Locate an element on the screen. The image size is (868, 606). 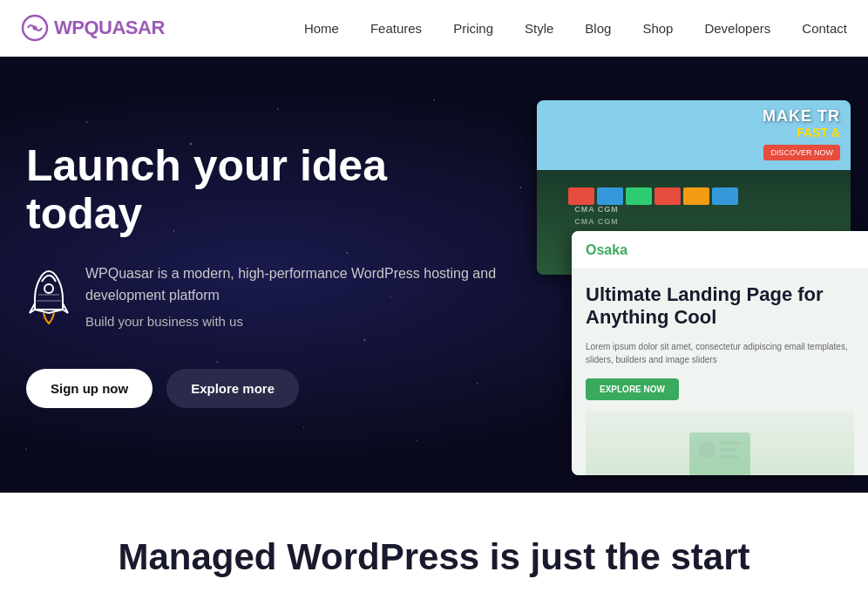
osaka-body: Ultimate Landing Page for Anything Cool … is located at coordinates (720, 372).